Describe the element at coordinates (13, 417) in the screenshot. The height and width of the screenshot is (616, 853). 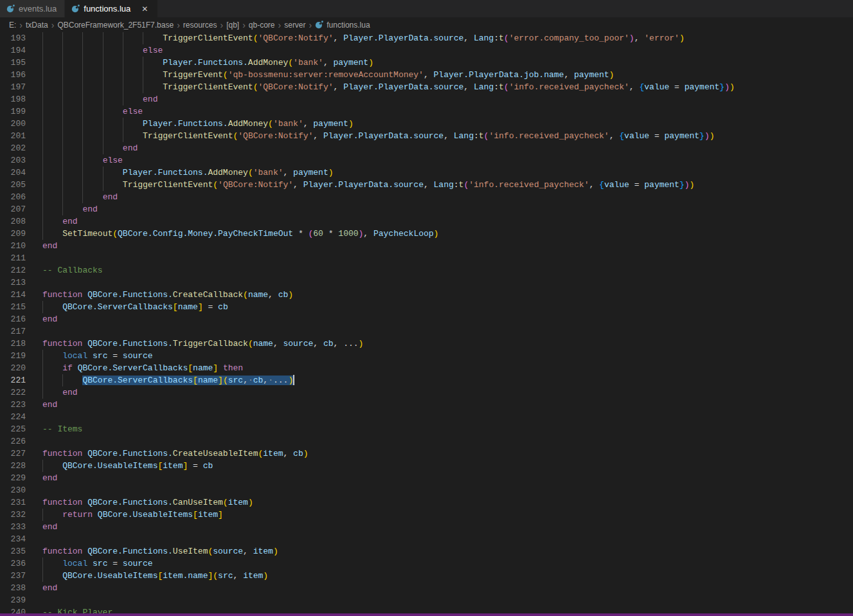
I see `line-number: 224` at that location.